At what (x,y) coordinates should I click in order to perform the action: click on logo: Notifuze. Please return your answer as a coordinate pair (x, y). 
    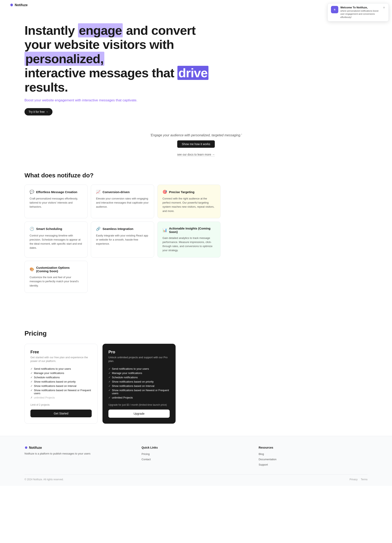
    Looking at the image, I should click on (19, 5).